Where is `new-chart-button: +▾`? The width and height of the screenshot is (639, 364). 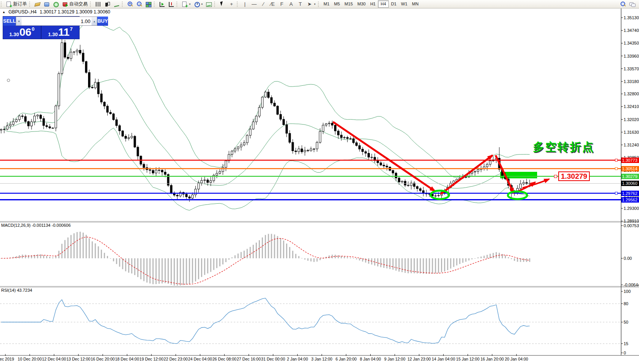
new-chart-button: +▾ is located at coordinates (186, 4).